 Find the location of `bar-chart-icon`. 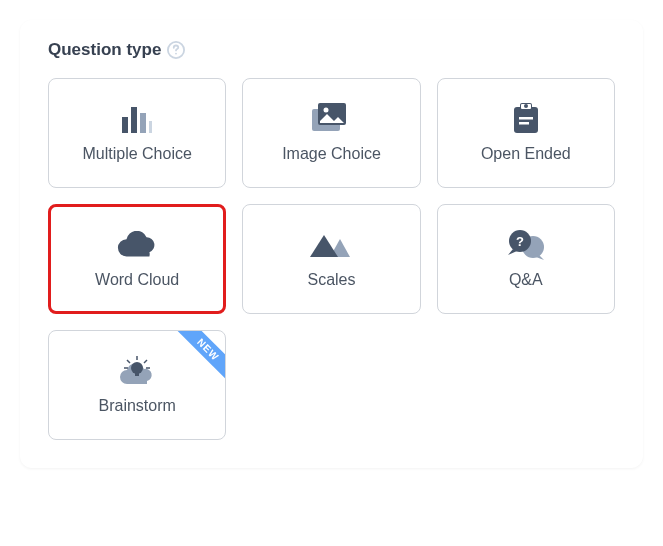

bar-chart-icon is located at coordinates (137, 119).